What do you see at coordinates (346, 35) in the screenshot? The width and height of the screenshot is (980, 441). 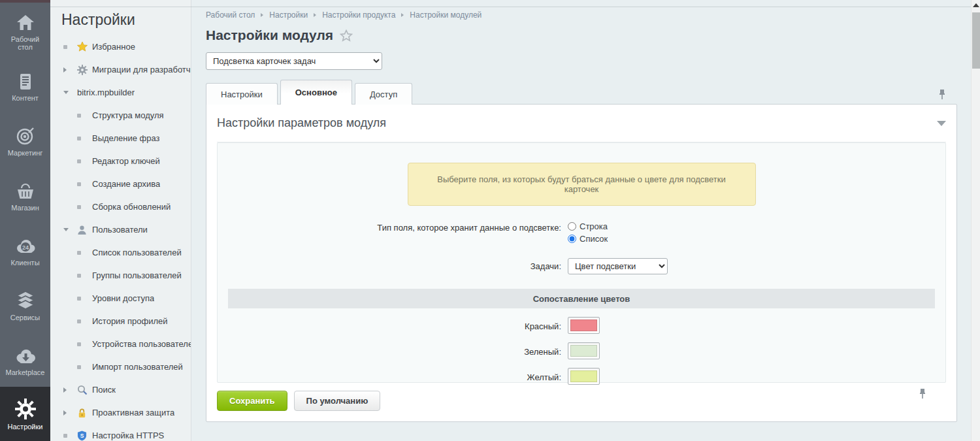 I see `favorite-star-icon` at bounding box center [346, 35].